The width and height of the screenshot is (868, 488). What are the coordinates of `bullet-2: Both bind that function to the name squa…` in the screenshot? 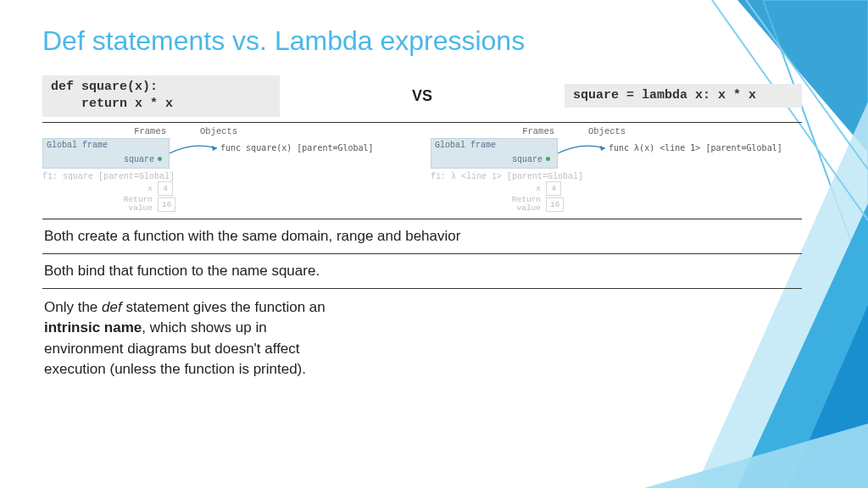 It's located at (422, 271).